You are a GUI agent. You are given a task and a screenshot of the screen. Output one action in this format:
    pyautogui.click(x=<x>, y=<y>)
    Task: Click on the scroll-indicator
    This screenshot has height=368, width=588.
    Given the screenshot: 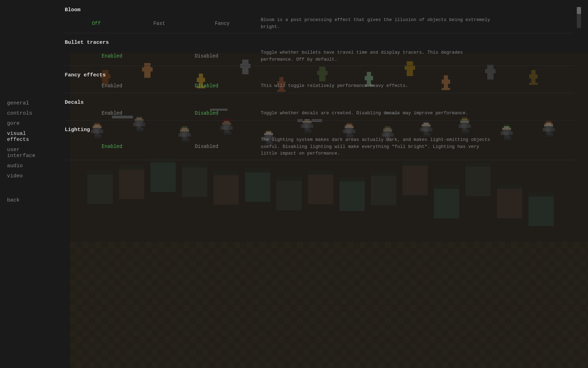 What is the action you would take?
    pyautogui.click(x=579, y=18)
    